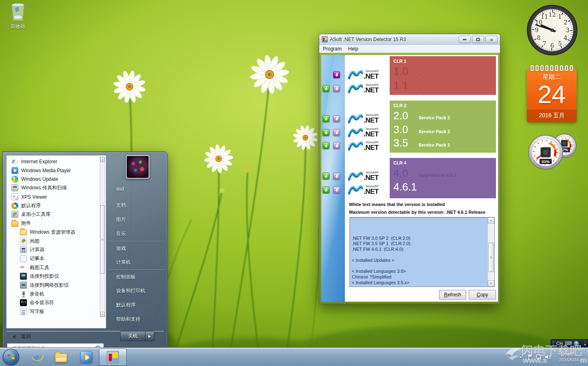 This screenshot has height=366, width=588. Describe the element at coordinates (585, 343) in the screenshot. I see `language-bar-options: –▾` at that location.